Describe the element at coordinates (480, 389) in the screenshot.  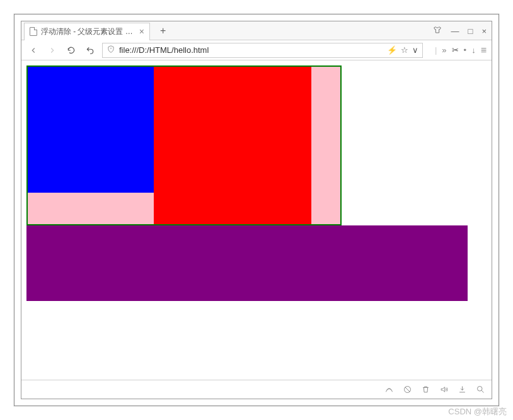
I see `search-icon` at that location.